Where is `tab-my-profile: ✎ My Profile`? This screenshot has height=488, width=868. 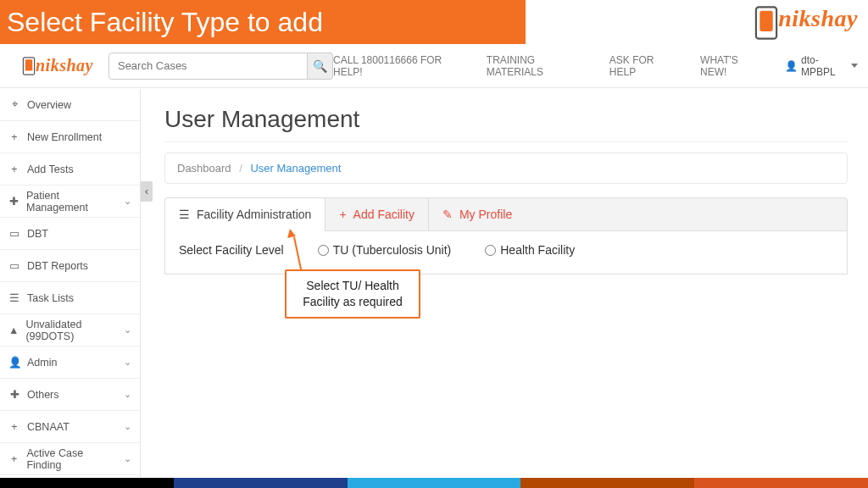 tab-my-profile: ✎ My Profile is located at coordinates (477, 214).